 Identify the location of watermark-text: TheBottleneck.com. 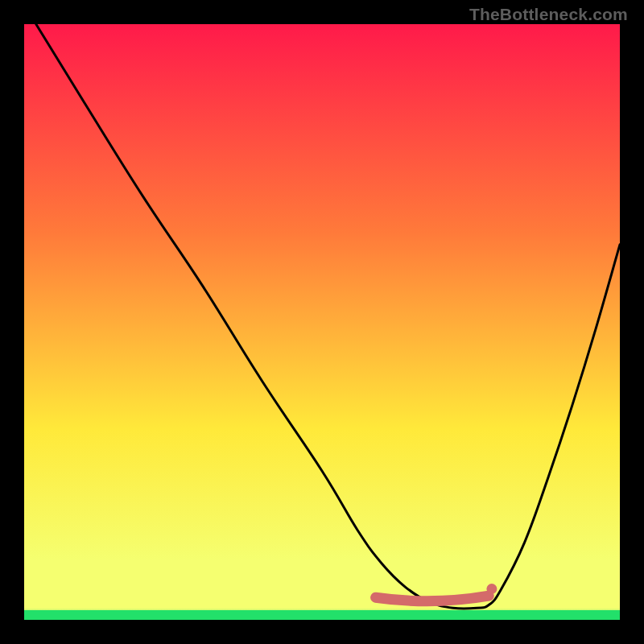
(549, 14).